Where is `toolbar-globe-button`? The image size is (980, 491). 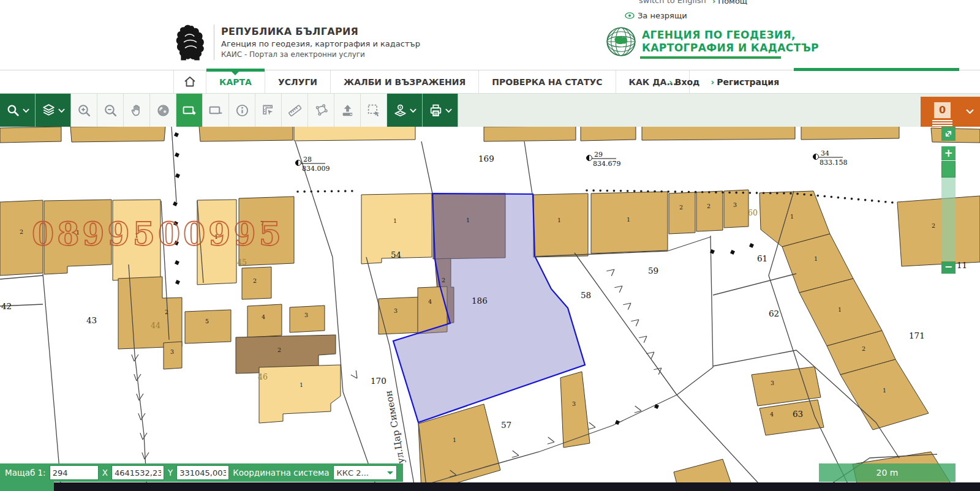
toolbar-globe-button is located at coordinates (163, 110).